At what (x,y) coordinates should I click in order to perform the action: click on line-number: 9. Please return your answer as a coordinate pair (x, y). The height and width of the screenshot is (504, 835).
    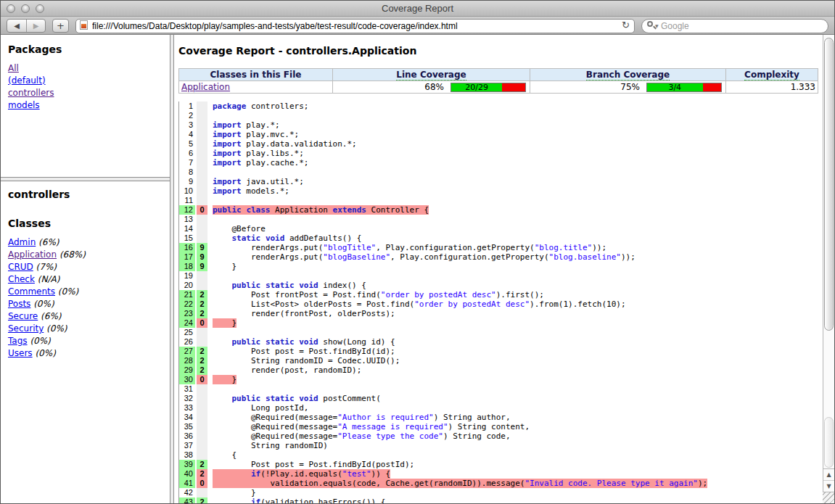
    Looking at the image, I should click on (187, 181).